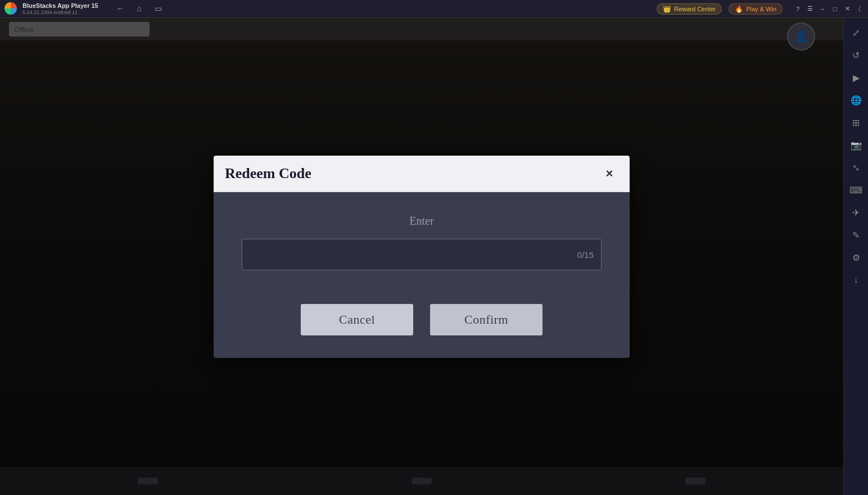 This screenshot has height=495, width=868. Describe the element at coordinates (856, 145) in the screenshot. I see `camera-icon: 📷` at that location.